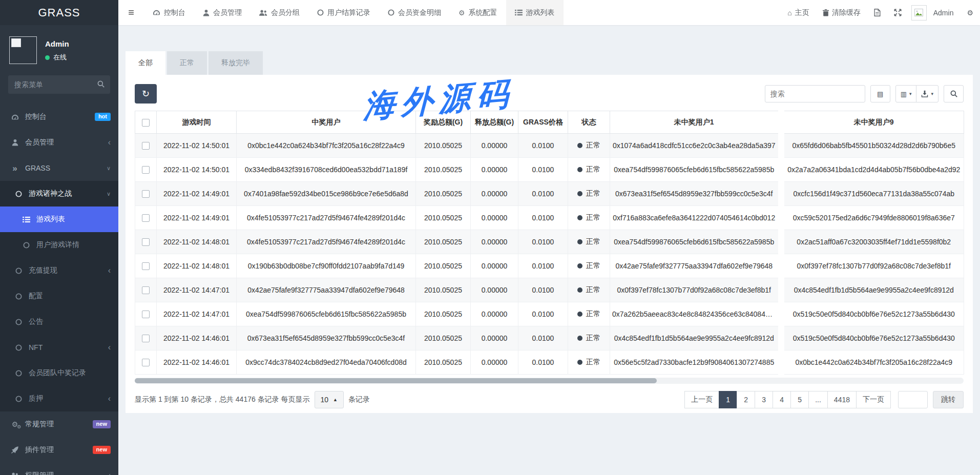  Describe the element at coordinates (131, 12) in the screenshot. I see `hamburger-menu-icon: ≡` at that location.